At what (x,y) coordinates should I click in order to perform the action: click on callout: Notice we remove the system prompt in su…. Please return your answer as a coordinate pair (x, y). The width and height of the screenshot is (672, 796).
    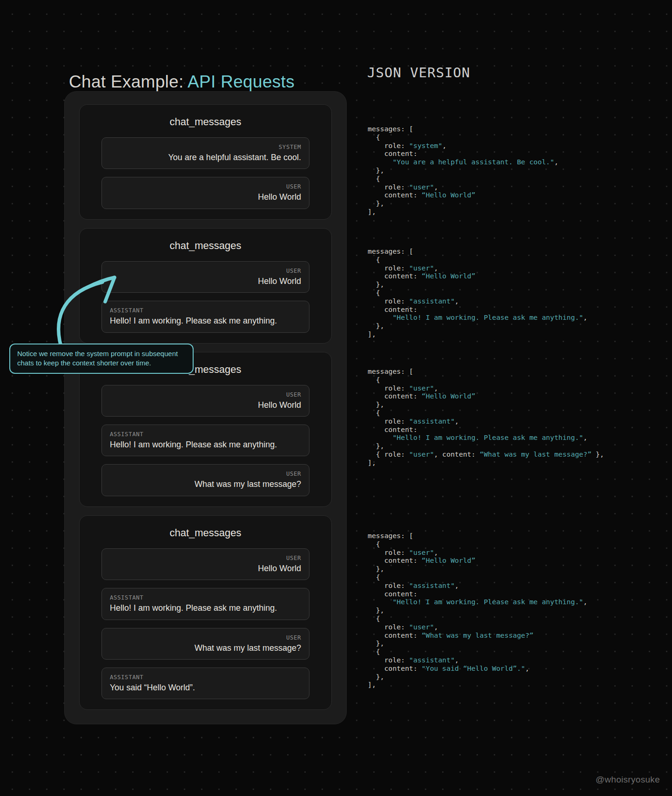
    Looking at the image, I should click on (101, 358).